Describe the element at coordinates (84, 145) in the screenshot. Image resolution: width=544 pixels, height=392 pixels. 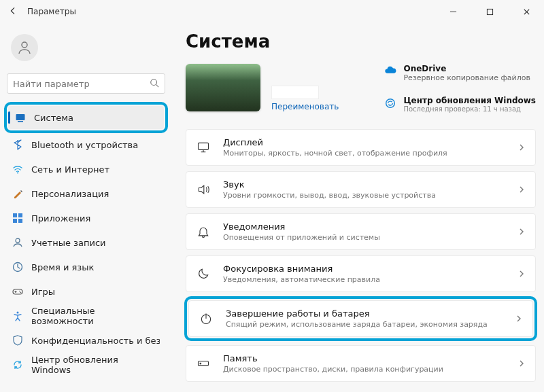
I see `sidebar-item-label: Bluetooth и устройства` at that location.